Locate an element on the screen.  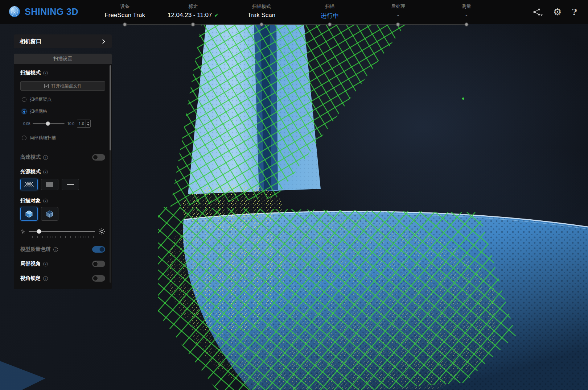
step-title: 扫描模式 is located at coordinates (262, 7).